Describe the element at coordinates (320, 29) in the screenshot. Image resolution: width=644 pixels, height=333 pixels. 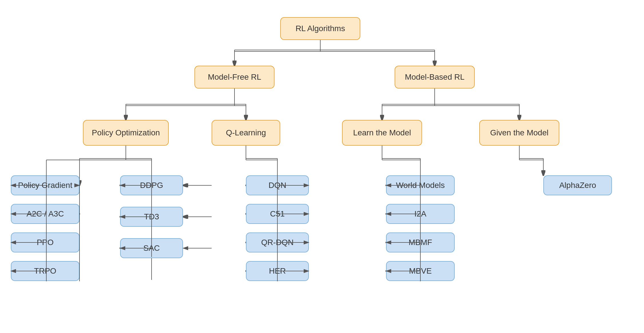
I see `node-rl-algorithms: RL Algorithms` at that location.